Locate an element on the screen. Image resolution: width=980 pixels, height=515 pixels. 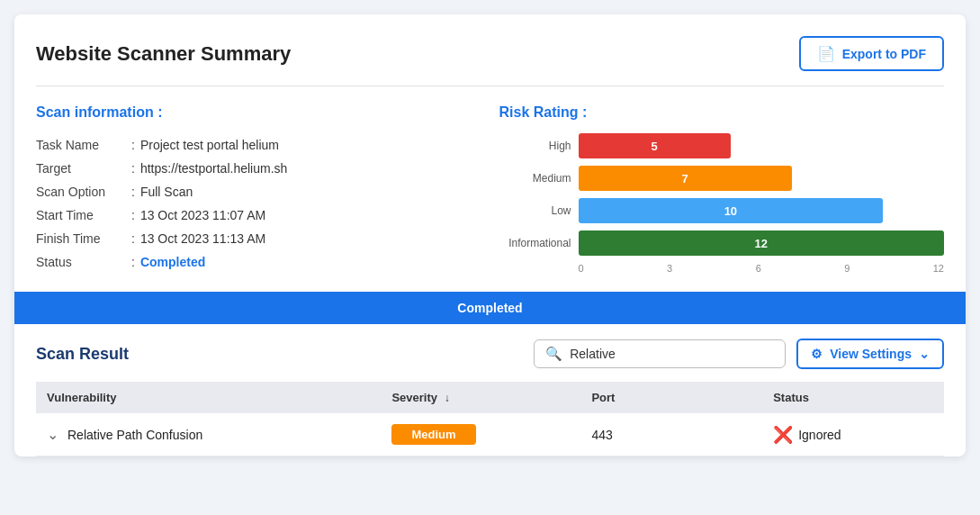
export-pdf-label: Export to PDF is located at coordinates (884, 54).